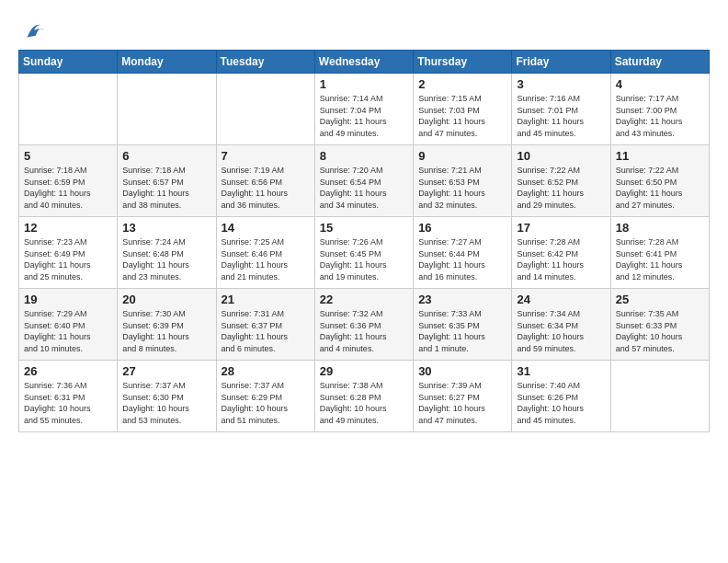 The height and width of the screenshot is (563, 728). What do you see at coordinates (660, 331) in the screenshot?
I see `day-info: Sunrise: 7:35 AM Sunset: 6:33 PM Dayligh…` at bounding box center [660, 331].